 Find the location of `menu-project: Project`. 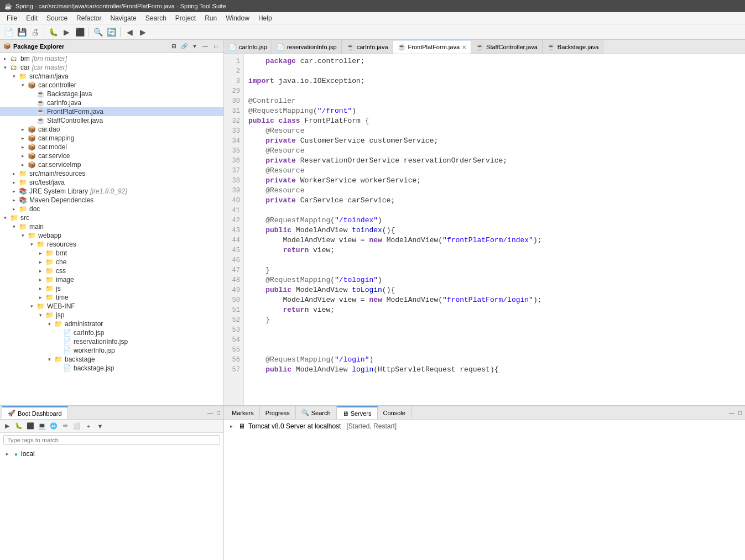

menu-project: Project is located at coordinates (186, 18).